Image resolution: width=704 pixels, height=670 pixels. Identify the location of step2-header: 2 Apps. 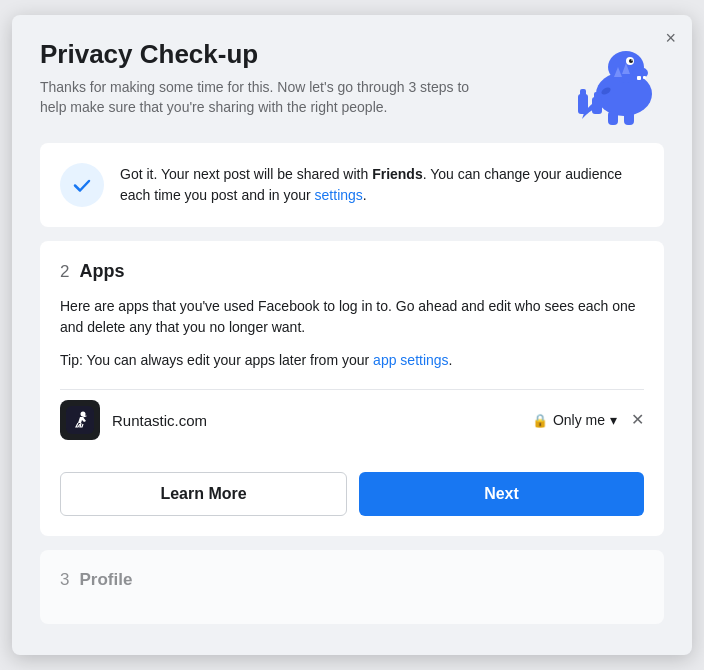
(352, 272).